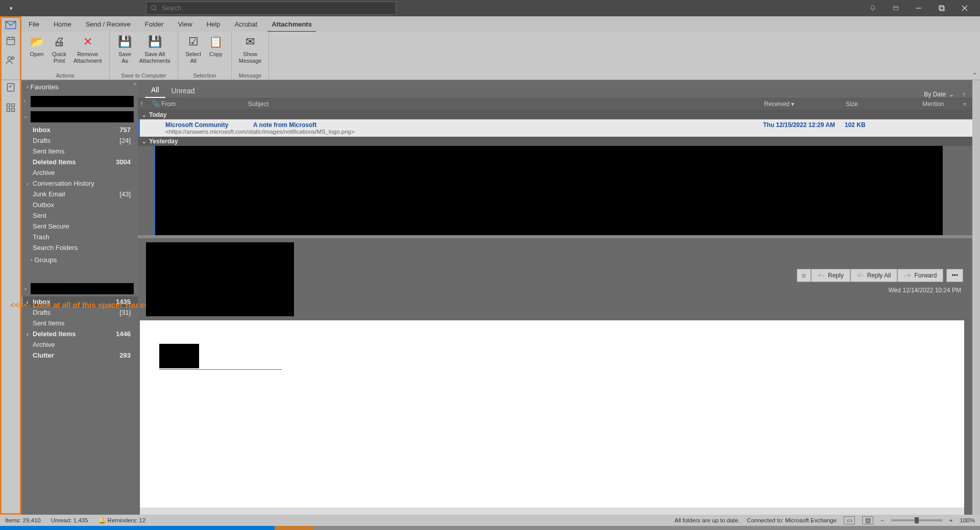 The image size is (980, 530). What do you see at coordinates (292, 24) in the screenshot?
I see `tab-attachments: Attachments` at bounding box center [292, 24].